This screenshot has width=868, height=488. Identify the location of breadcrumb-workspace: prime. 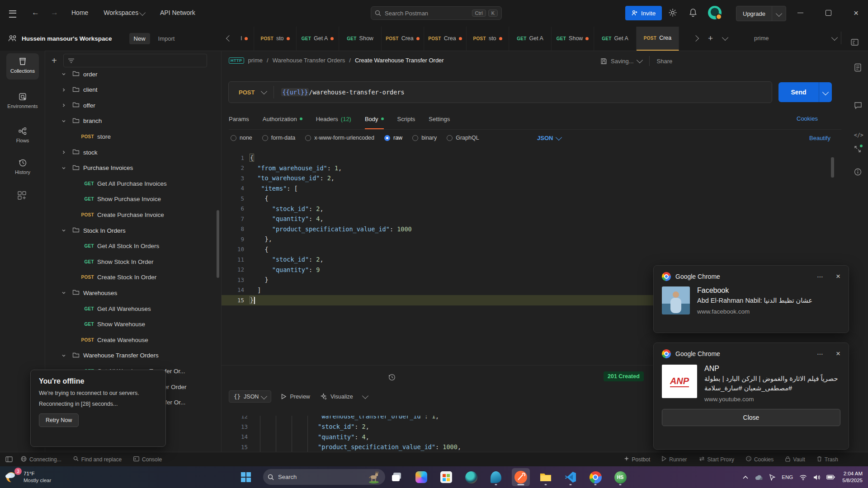
(256, 61).